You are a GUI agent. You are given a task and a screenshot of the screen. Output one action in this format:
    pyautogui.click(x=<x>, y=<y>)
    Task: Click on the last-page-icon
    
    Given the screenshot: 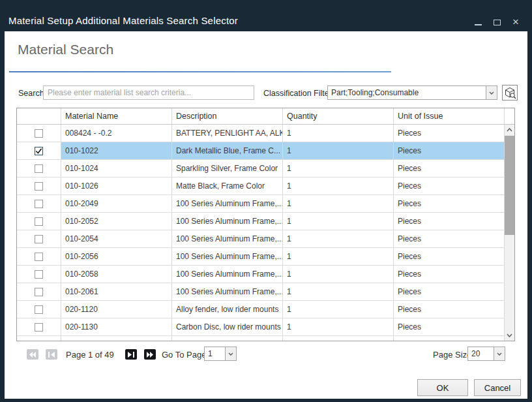 What is the action you would take?
    pyautogui.click(x=150, y=355)
    